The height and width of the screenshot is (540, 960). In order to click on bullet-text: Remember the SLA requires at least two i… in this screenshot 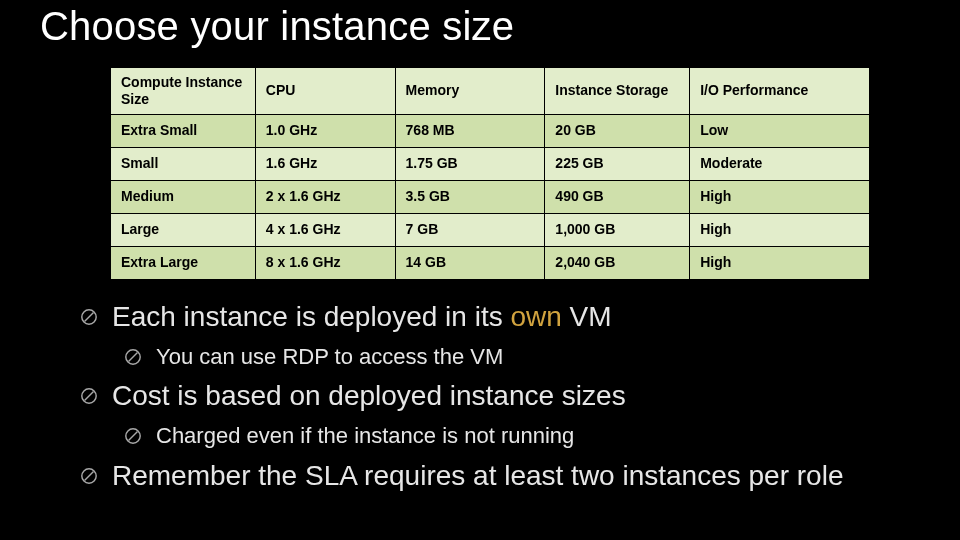, I will do `click(478, 476)`.